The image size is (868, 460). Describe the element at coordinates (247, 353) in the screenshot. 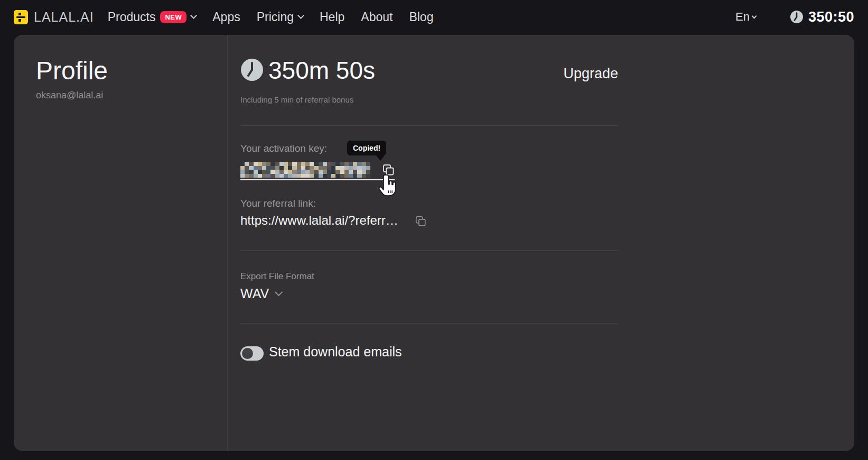

I see `toggle-knob` at that location.